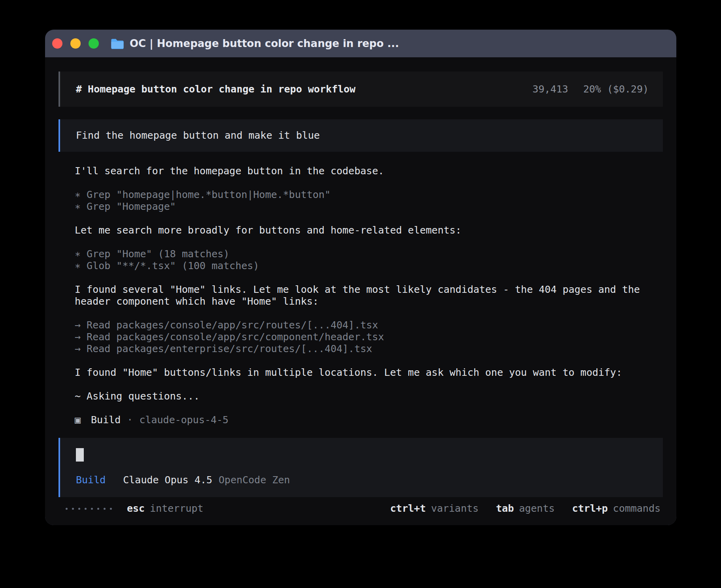  I want to click on shortcut-key: tab, so click(505, 509).